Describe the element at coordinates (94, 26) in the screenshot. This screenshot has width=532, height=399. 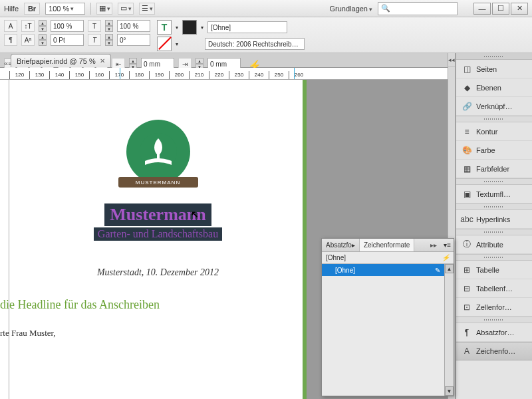
I see `scale-y-icon: T` at that location.